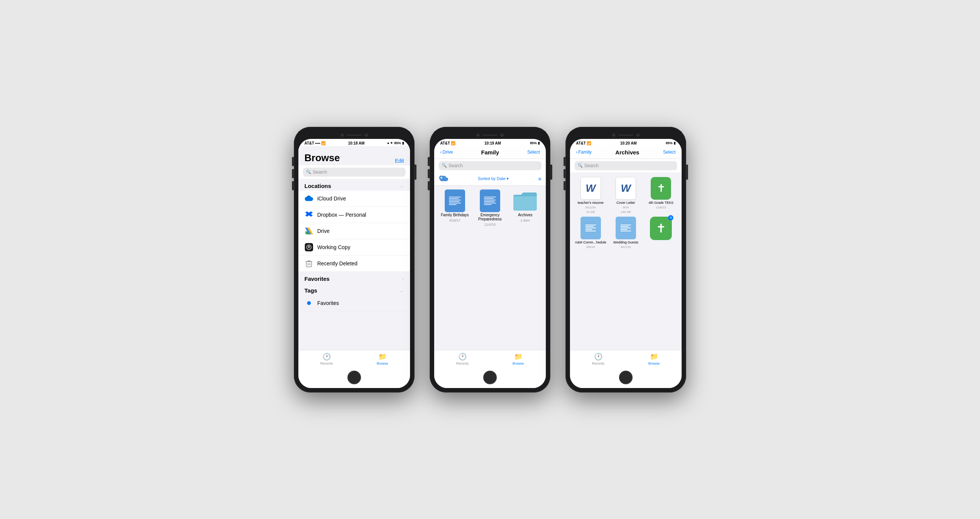  Describe the element at coordinates (535, 143) in the screenshot. I see `status-right-2: 85% ▮` at that location.